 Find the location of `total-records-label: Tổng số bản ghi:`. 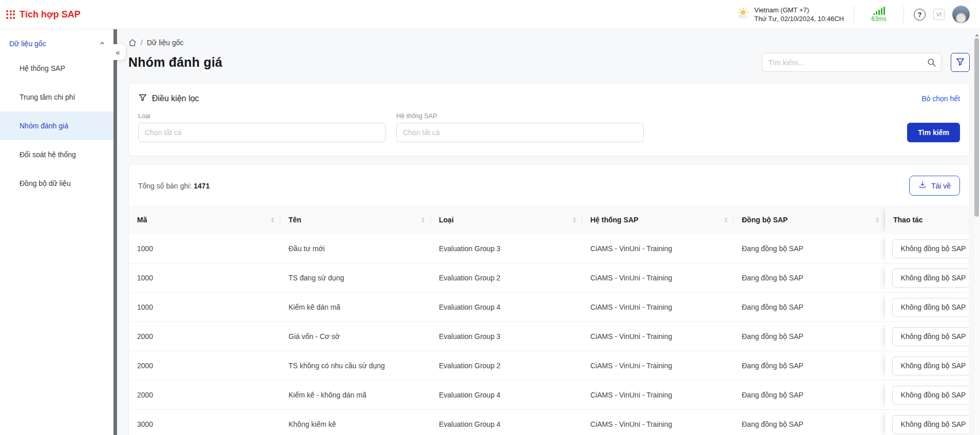

total-records-label: Tổng số bản ghi: is located at coordinates (165, 186).